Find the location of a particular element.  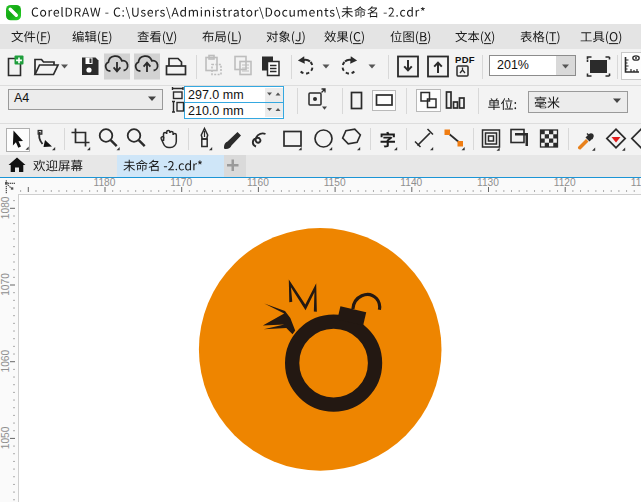

svg-text: 1150 is located at coordinates (335, 182).